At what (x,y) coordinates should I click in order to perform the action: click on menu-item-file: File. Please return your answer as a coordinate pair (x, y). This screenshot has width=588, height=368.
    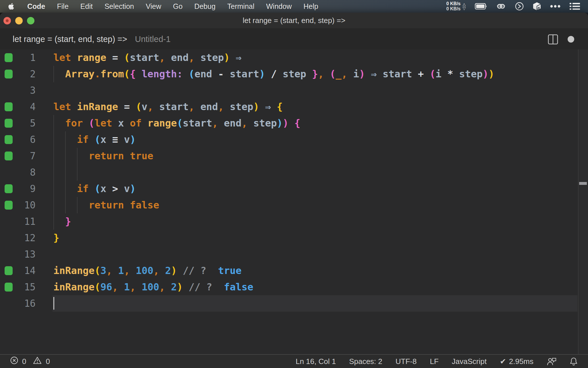
    Looking at the image, I should click on (63, 6).